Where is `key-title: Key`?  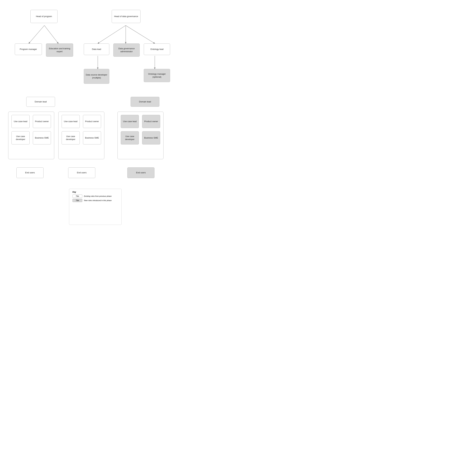 key-title: Key is located at coordinates (95, 192).